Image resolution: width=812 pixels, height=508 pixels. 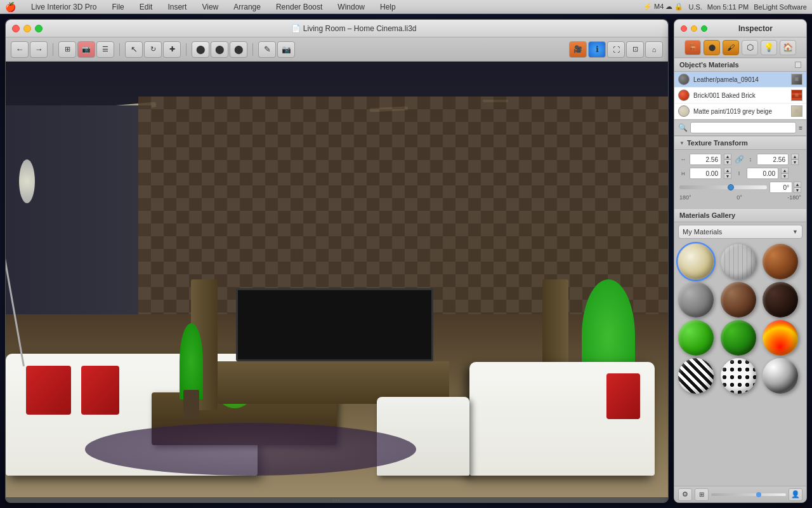 What do you see at coordinates (740, 112) in the screenshot?
I see `material-name-3: Matte paint/1019 grey beige` at bounding box center [740, 112].